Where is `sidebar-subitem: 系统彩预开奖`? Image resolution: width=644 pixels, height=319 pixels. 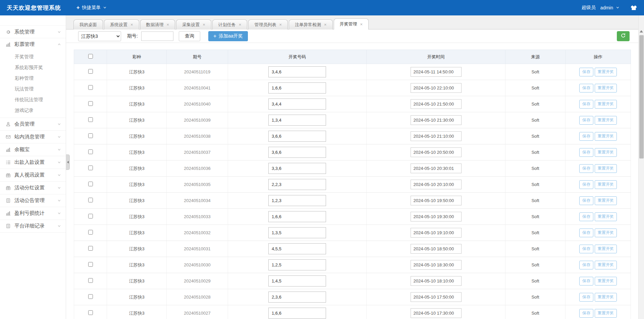
sidebar-subitem: 系统彩预开奖 is located at coordinates (33, 67).